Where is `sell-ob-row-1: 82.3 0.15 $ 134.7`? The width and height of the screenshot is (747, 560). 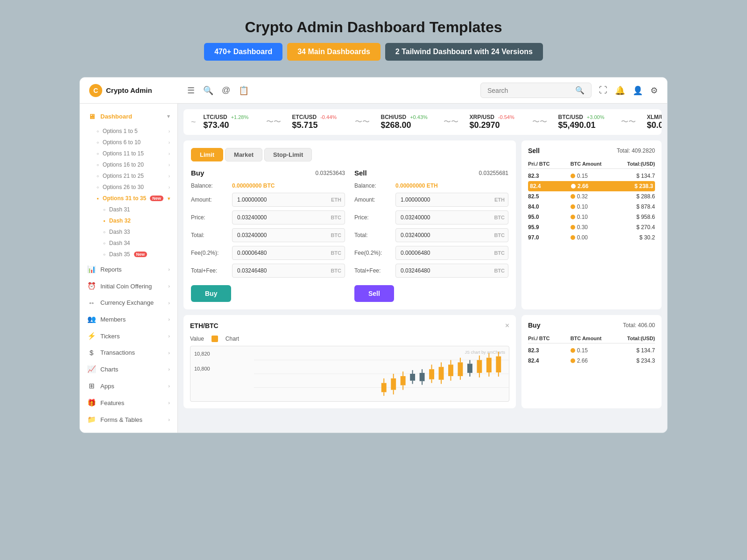 sell-ob-row-1: 82.3 0.15 $ 134.7 is located at coordinates (592, 176).